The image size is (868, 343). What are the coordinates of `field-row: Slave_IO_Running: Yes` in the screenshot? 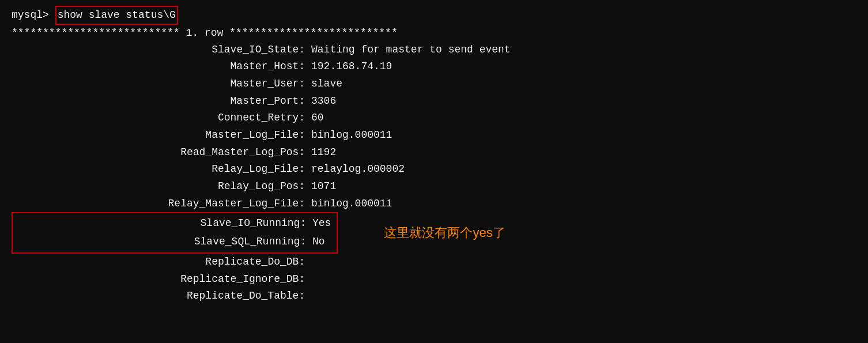 It's located at (175, 224).